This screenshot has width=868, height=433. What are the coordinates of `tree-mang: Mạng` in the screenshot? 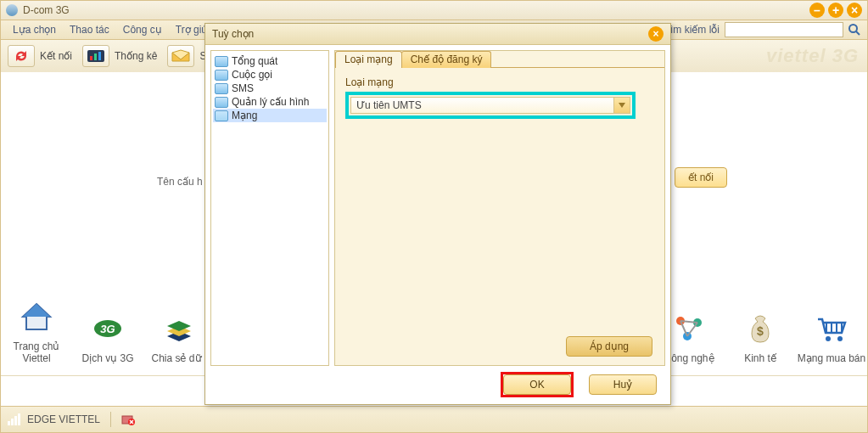 It's located at (270, 115).